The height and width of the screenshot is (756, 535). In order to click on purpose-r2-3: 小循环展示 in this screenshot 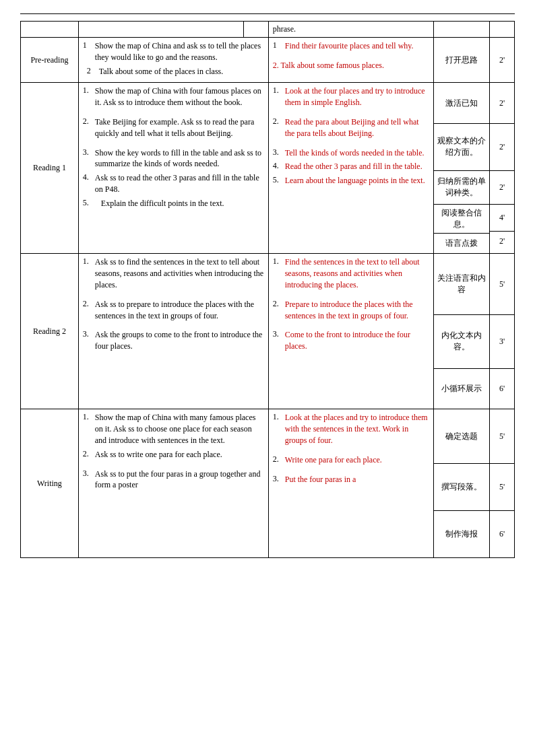, I will do `click(462, 388)`.